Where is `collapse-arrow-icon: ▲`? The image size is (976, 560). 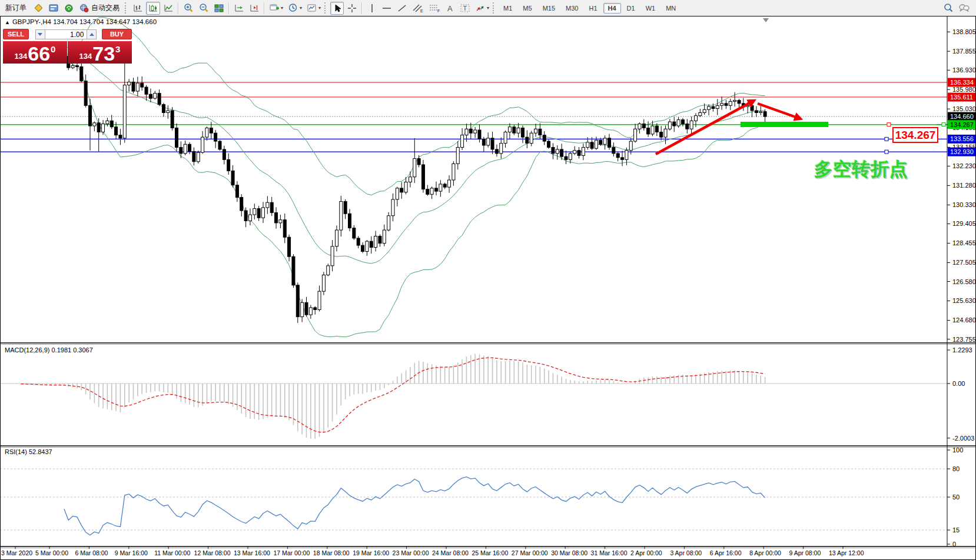 collapse-arrow-icon: ▲ is located at coordinates (7, 22).